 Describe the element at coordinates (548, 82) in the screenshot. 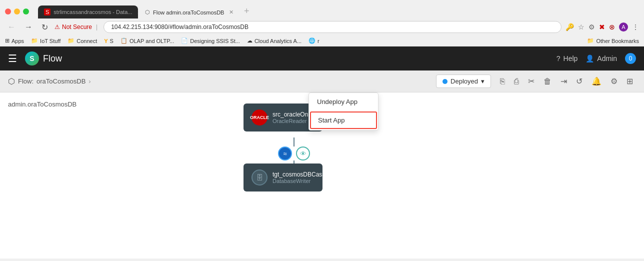

I see `delete-button: 🗑` at that location.